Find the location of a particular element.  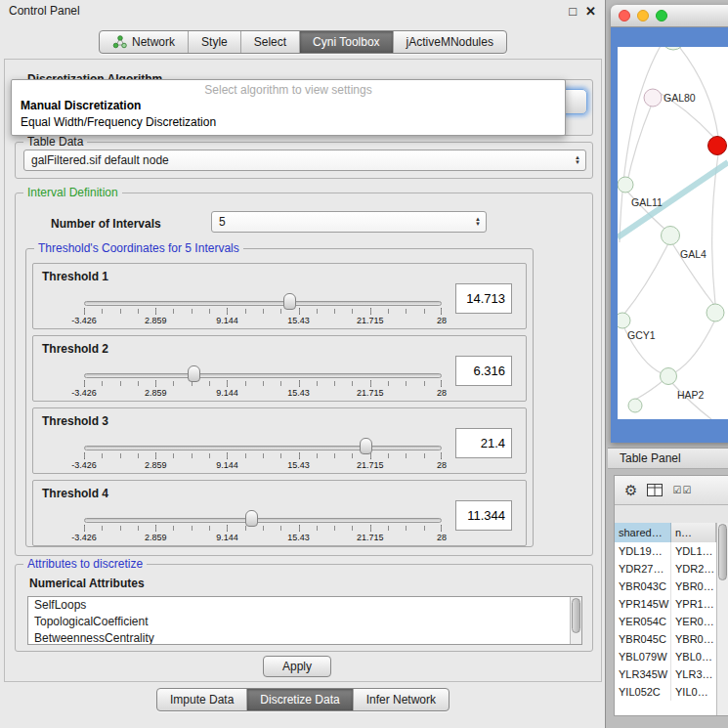

tab-jactivemnodules: jActiveMNodules is located at coordinates (450, 42).